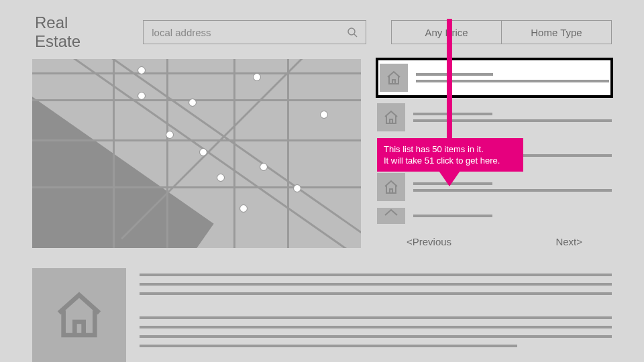 This screenshot has height=362, width=644. Describe the element at coordinates (450, 155) in the screenshot. I see `annotation-callout: This list has 50 items in it. It will ta…` at that location.